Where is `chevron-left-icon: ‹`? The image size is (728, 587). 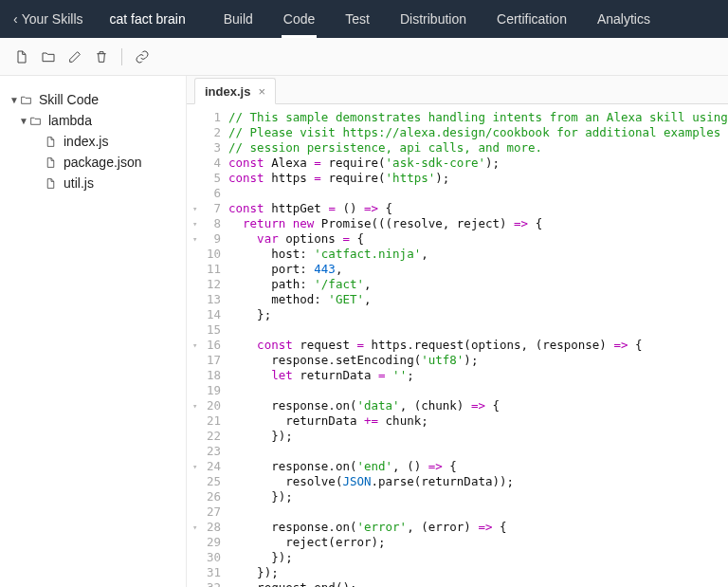 chevron-left-icon: ‹ is located at coordinates (15, 19).